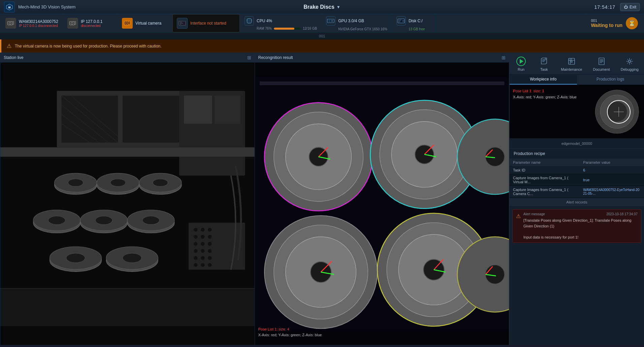 Image resolution: width=644 pixels, height=347 pixels. What do you see at coordinates (322, 7) in the screenshot?
I see `top-bar-center: Brake Discs ▼` at bounding box center [322, 7].